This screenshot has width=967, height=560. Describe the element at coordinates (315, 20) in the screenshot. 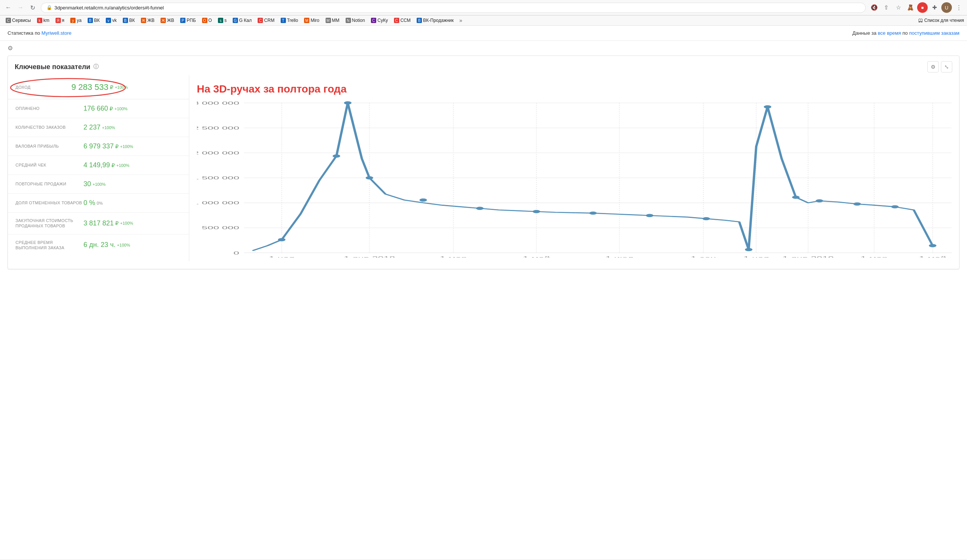

I see `bookmark-label: Miro` at that location.